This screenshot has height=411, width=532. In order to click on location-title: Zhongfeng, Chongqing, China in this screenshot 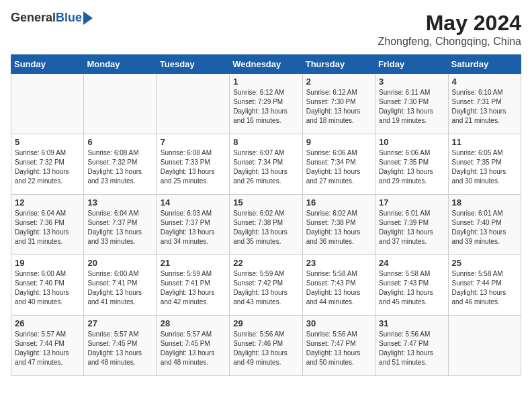, I will do `click(450, 42)`.